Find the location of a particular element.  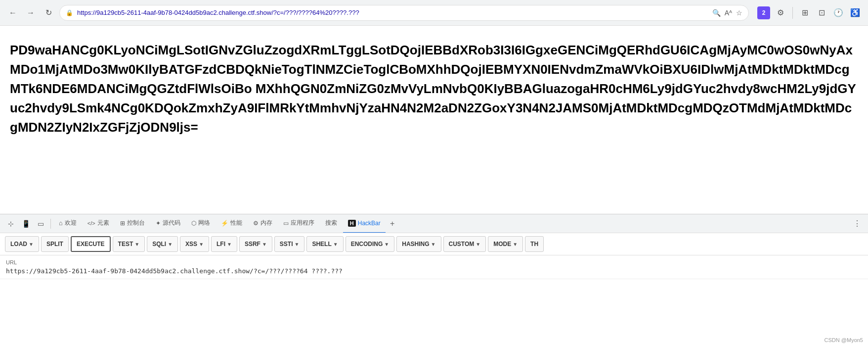

th-label: TH is located at coordinates (534, 244).